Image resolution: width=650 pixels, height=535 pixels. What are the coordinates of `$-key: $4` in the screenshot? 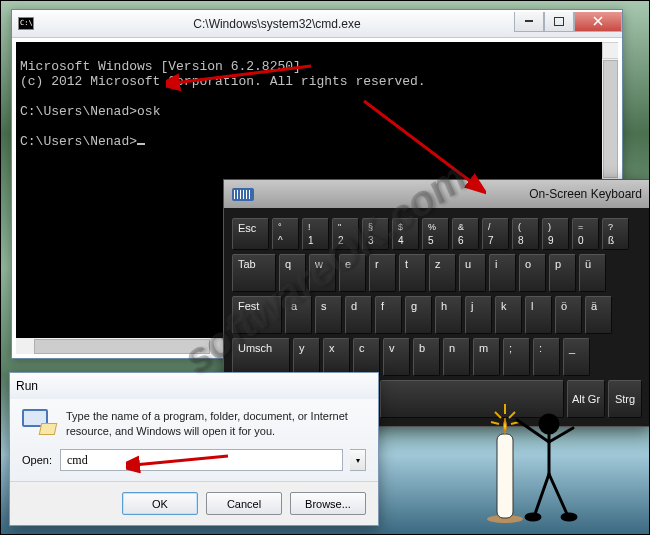 It's located at (406, 234).